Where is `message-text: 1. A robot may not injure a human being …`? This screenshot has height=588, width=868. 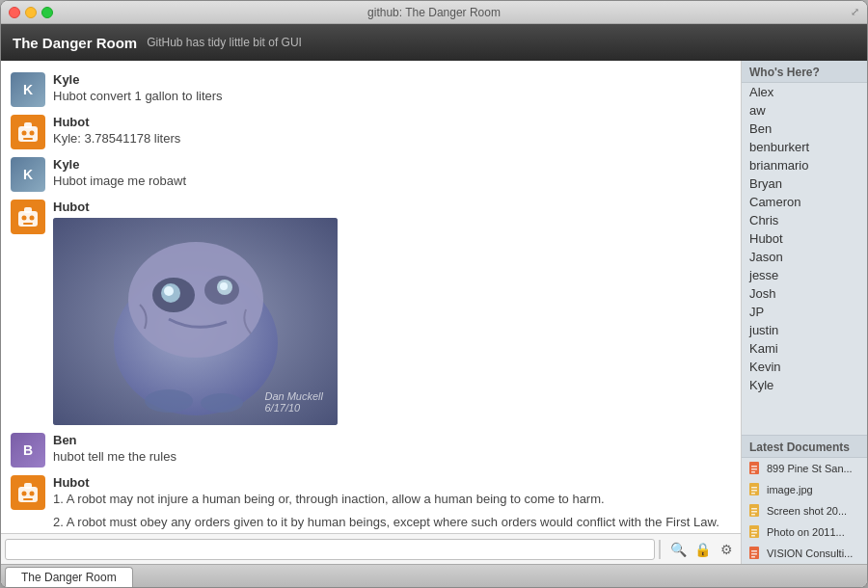
message-text: 1. A robot may not injure a human being … is located at coordinates (392, 499).